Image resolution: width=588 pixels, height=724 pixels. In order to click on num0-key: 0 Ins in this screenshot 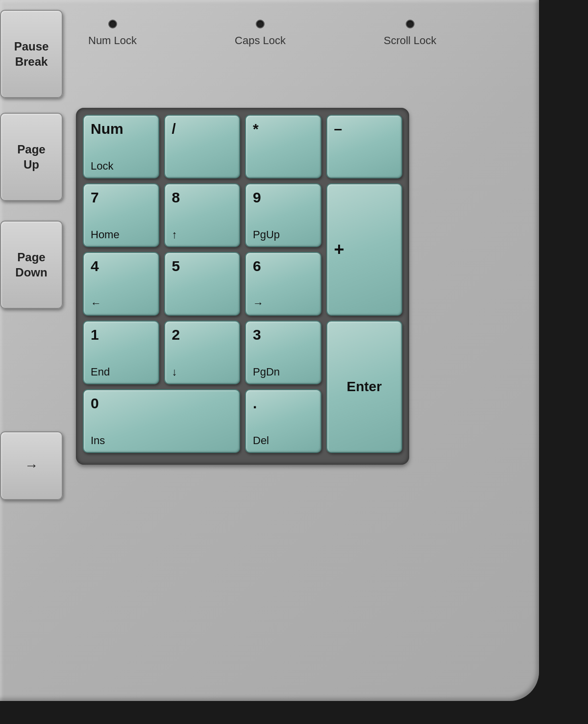, I will do `click(162, 421)`.